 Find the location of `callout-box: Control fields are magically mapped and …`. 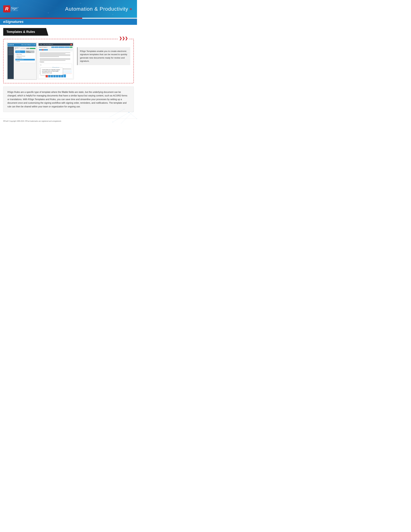

callout-box: Control fields are magically mapped and … is located at coordinates (52, 71).